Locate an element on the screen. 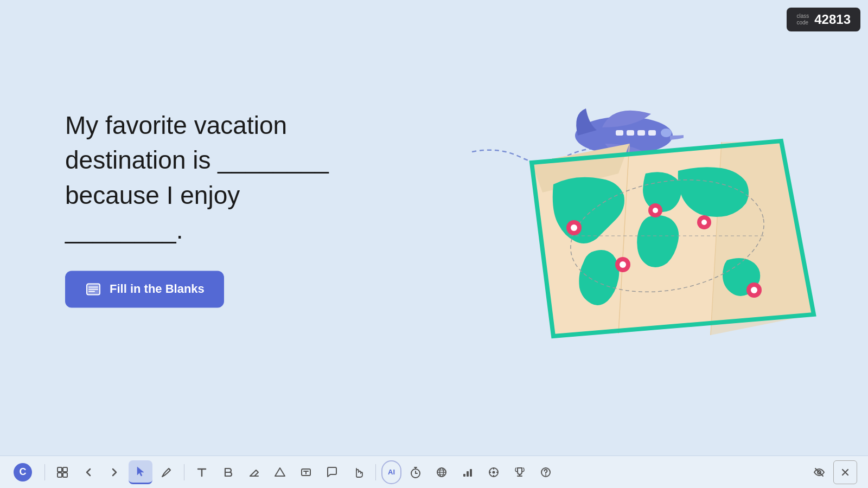 This screenshot has height=488, width=868. ai-tool-button: AI is located at coordinates (392, 472).